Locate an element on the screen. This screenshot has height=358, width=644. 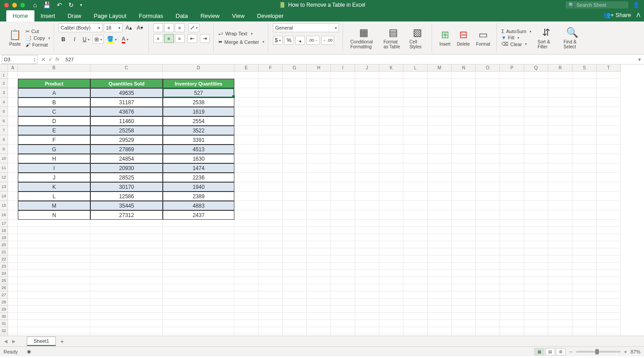
font-color-button: A is located at coordinates (125, 39).